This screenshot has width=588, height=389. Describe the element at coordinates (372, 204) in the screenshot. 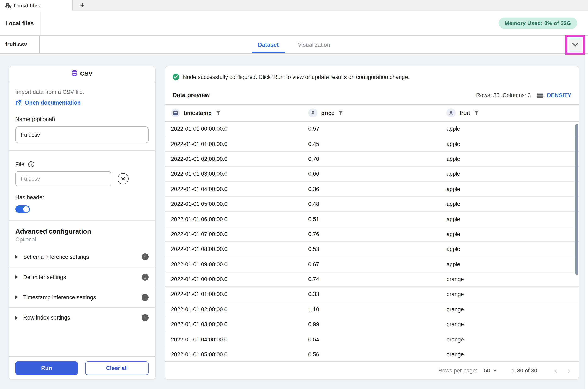

I see `table-row: 2022-01-01 05:00:00.0 0.48 apple` at that location.